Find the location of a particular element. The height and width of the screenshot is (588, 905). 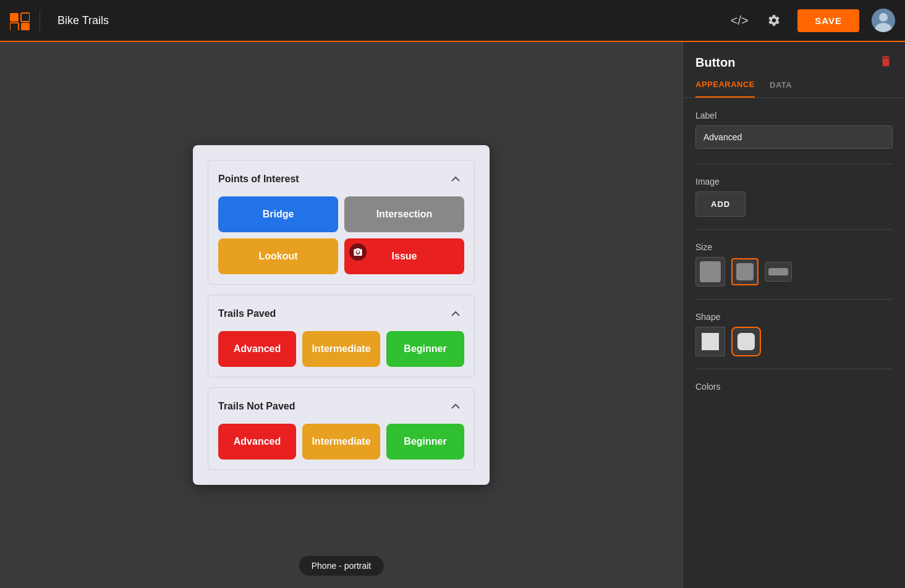

panel-header: Button is located at coordinates (794, 57).